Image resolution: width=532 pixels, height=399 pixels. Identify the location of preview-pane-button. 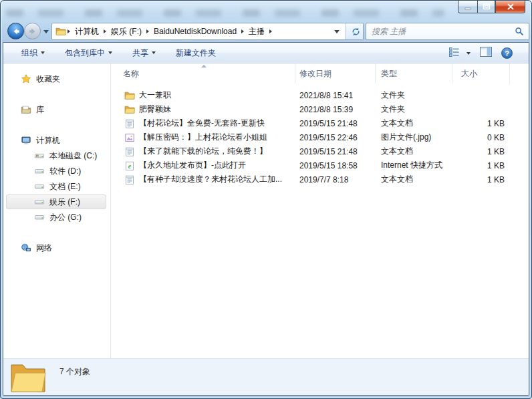
(486, 53).